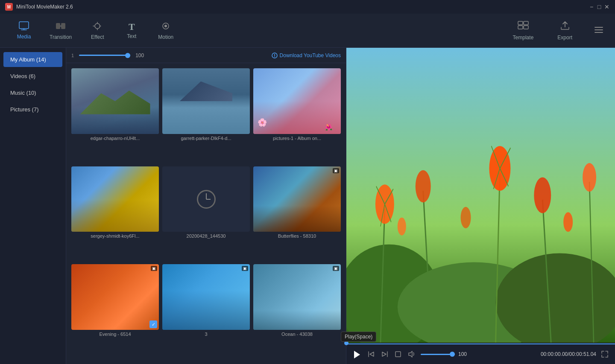 This screenshot has width=615, height=364. What do you see at coordinates (297, 312) in the screenshot?
I see `media-item-9: ▣ Ocean - 43038` at bounding box center [297, 312].